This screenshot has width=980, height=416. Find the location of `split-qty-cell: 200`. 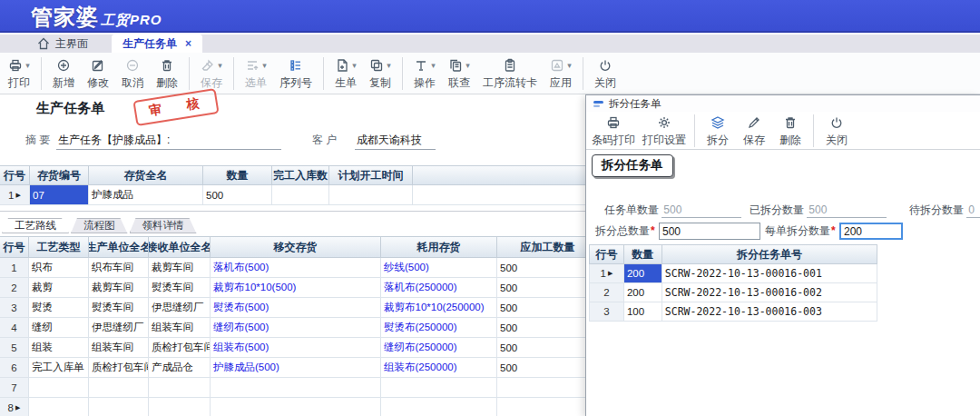

split-qty-cell: 200 is located at coordinates (643, 273).